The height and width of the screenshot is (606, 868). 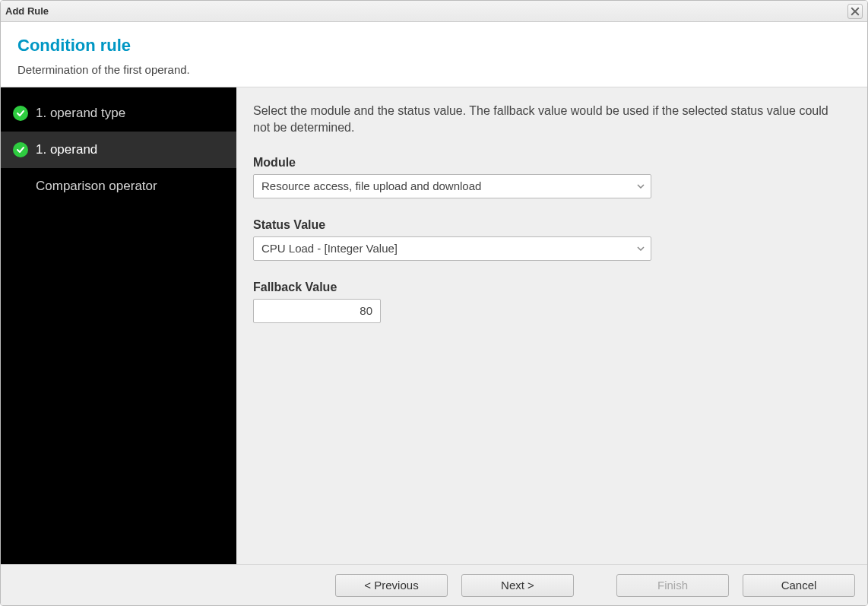 I want to click on next-button: Next >, so click(x=518, y=585).